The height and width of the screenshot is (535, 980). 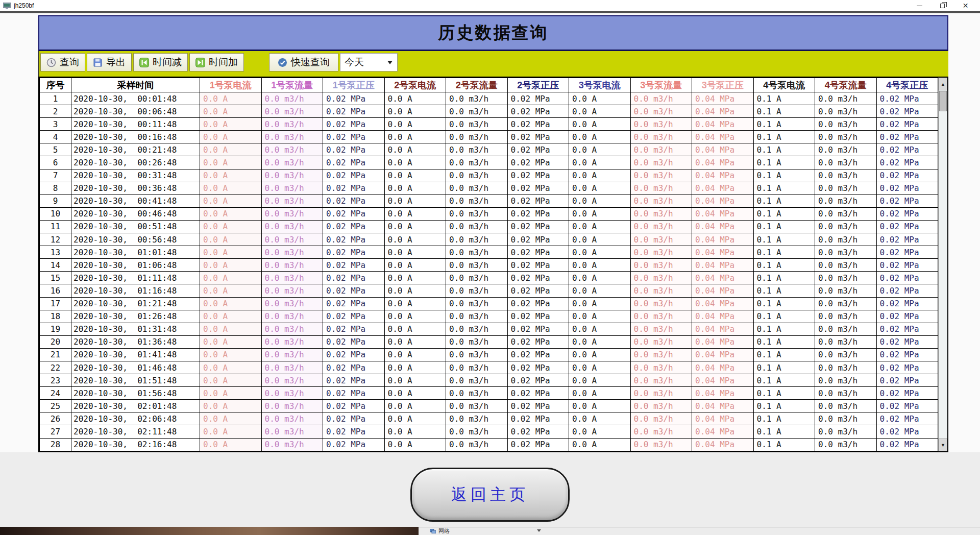 What do you see at coordinates (136, 213) in the screenshot?
I see `table-cell: 2020-10-30, 00:46:48` at bounding box center [136, 213].